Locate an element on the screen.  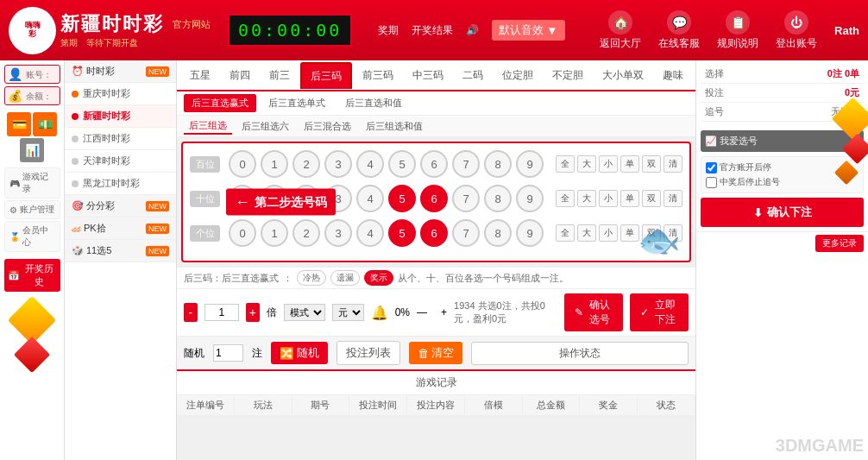
tab-daxiao: 大小单双 is located at coordinates (623, 76).